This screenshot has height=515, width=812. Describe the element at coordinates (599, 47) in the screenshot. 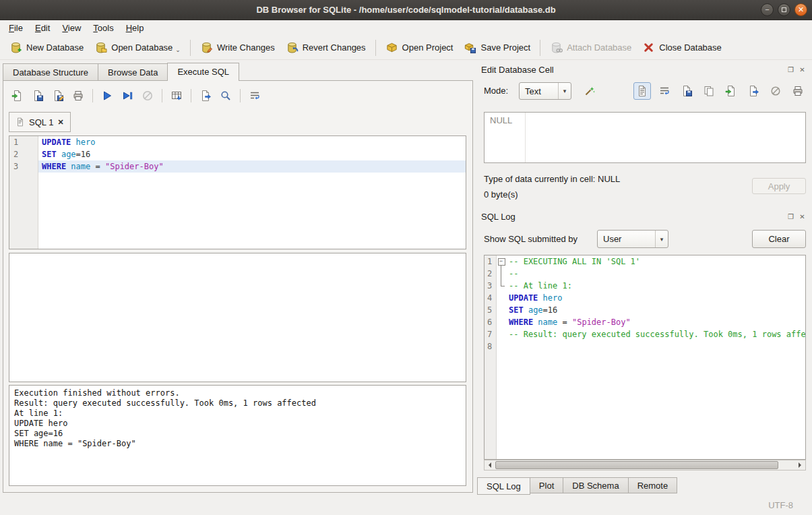

I see `toolbar-button-label: Attach Database` at that location.